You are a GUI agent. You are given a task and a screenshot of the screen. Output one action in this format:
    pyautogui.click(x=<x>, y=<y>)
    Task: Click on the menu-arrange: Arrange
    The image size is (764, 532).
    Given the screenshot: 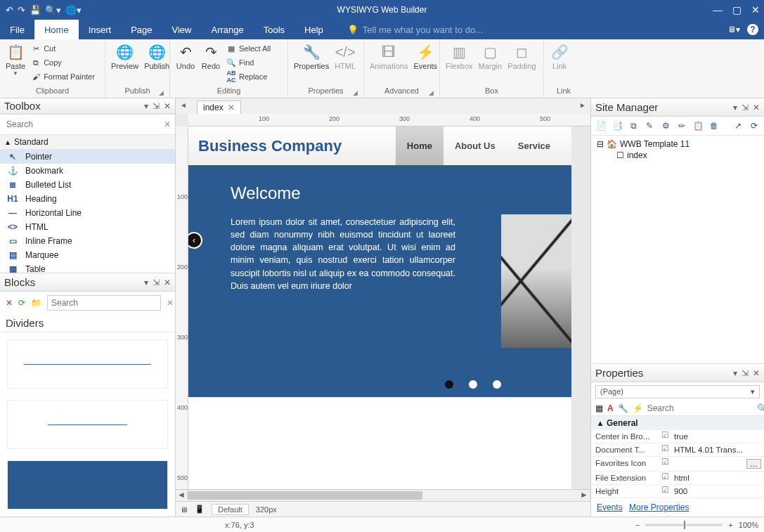 What is the action you would take?
    pyautogui.click(x=227, y=30)
    